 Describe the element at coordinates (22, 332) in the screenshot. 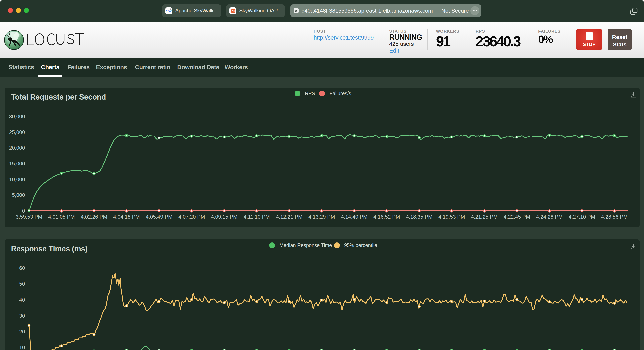

I see `svg-text: 20` at that location.